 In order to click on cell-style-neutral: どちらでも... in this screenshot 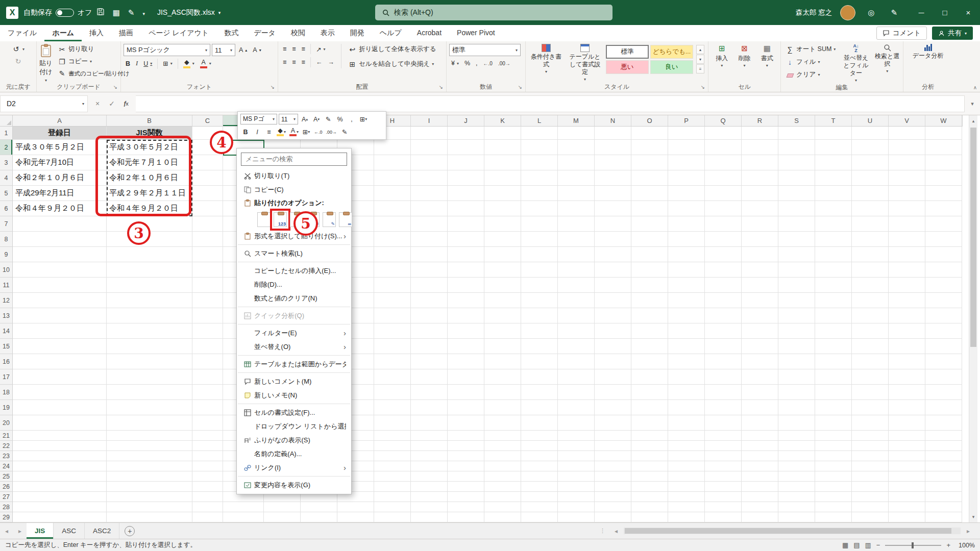, I will do `click(672, 52)`.